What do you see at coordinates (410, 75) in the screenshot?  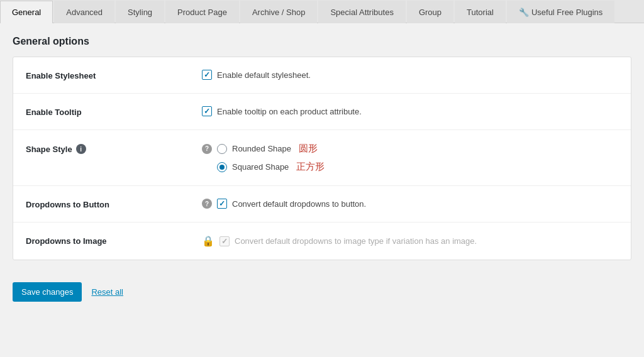 I see `option-control-enable-stylesheet: Enable default stylesheet.` at bounding box center [410, 75].